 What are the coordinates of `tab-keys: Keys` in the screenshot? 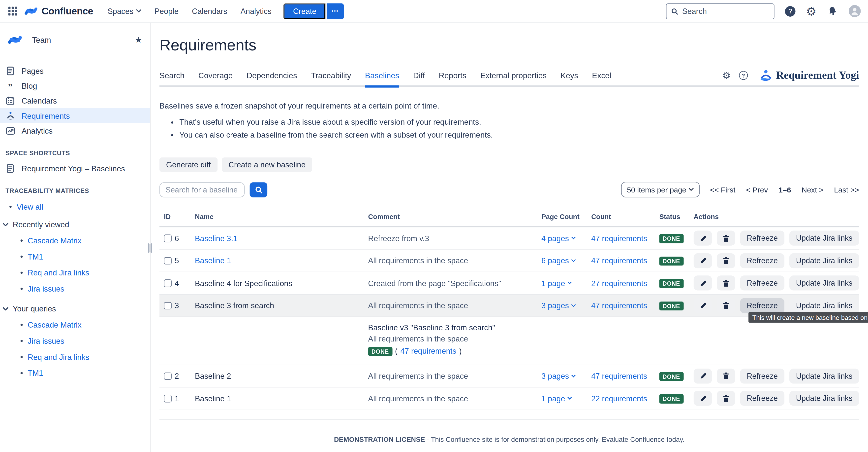 It's located at (569, 78).